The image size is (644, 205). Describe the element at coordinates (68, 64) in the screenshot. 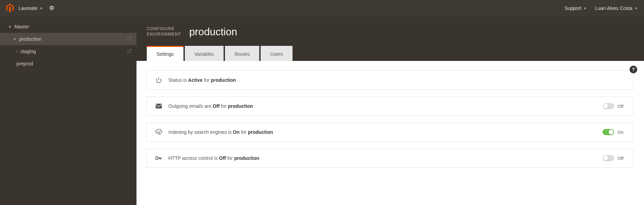

I see `sidebar-item-preprod: preprod` at that location.